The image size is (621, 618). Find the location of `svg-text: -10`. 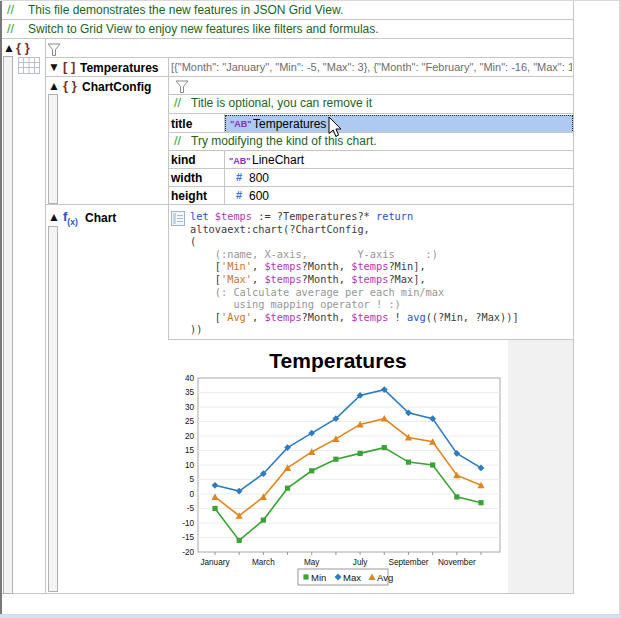

svg-text: -10 is located at coordinates (188, 524).